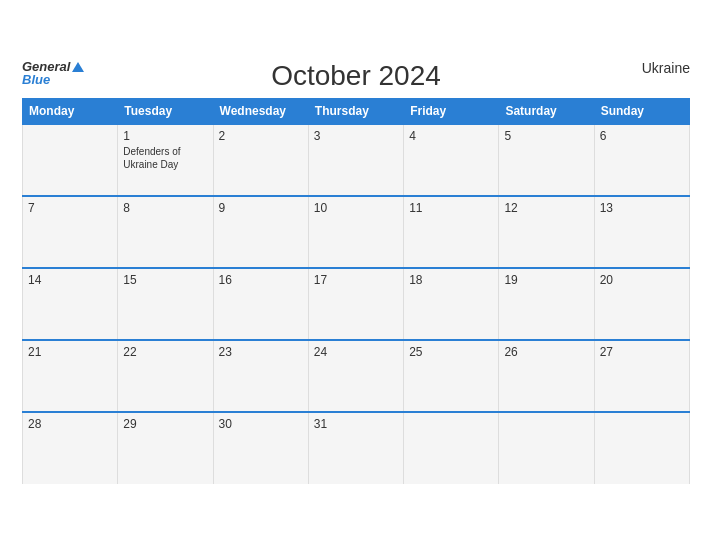 This screenshot has height=550, width=712. I want to click on table-row: 3, so click(356, 160).